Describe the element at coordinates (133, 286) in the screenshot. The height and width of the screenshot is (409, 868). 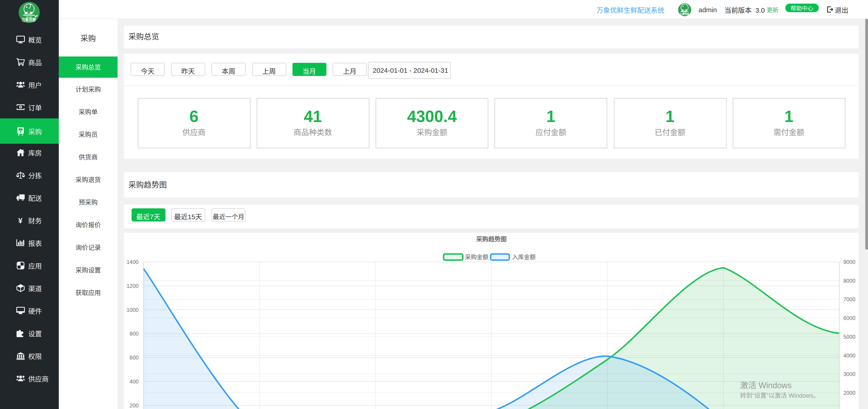
I see `svg-text: 1200` at that location.